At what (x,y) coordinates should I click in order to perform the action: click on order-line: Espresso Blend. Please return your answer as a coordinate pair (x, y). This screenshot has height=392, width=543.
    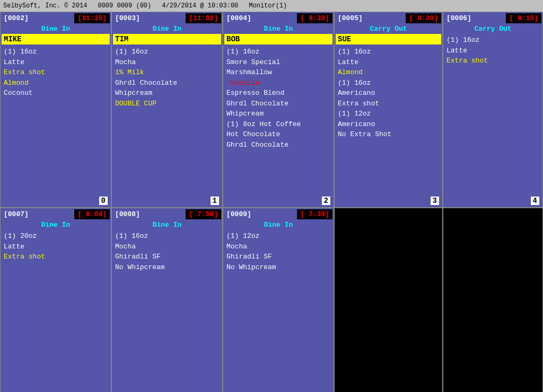
    Looking at the image, I should click on (278, 93).